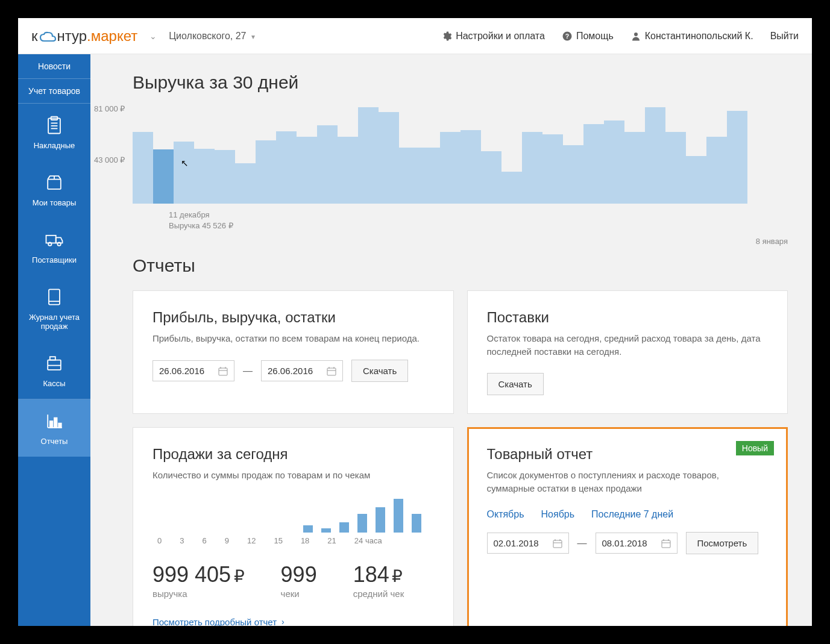  Describe the element at coordinates (371, 575) in the screenshot. I see `avg-value: 184` at that location.